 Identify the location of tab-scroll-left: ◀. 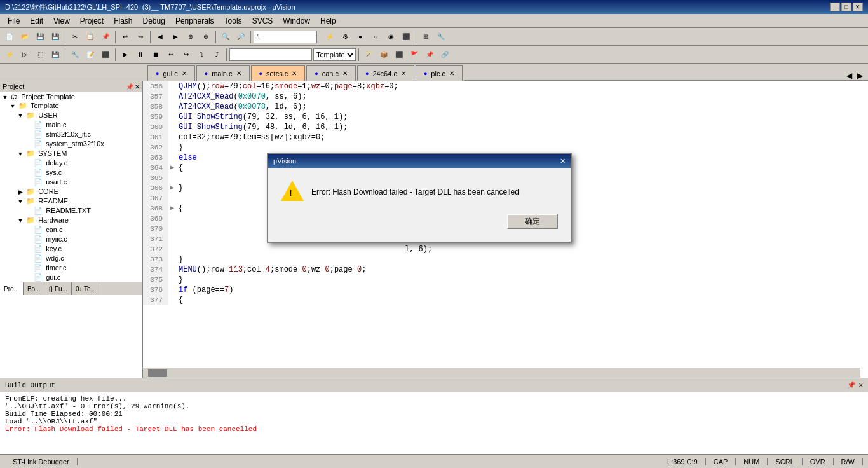
(849, 76).